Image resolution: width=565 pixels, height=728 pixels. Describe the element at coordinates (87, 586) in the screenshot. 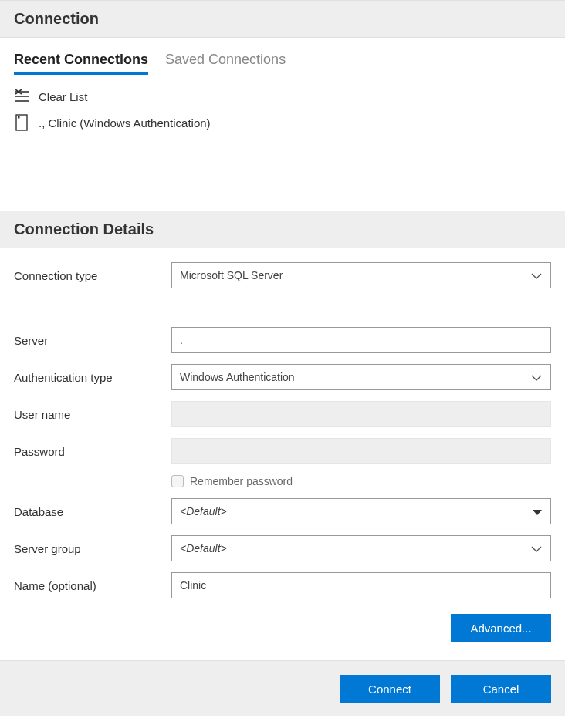

I see `name-optional-label: Name (optional)` at that location.